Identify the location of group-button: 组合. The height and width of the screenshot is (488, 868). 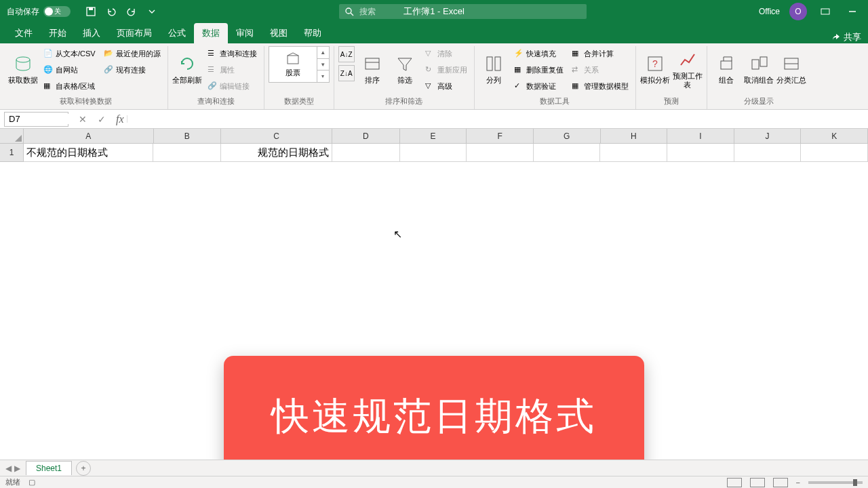
(726, 70).